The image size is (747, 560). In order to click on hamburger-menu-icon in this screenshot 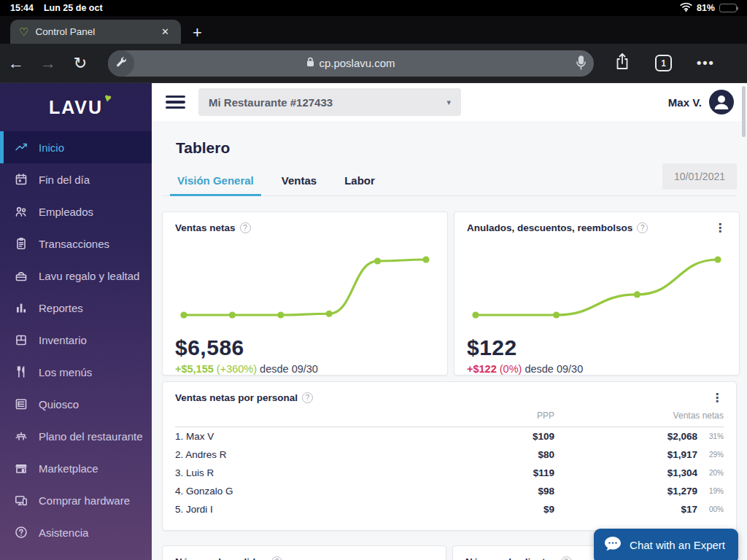, I will do `click(175, 102)`.